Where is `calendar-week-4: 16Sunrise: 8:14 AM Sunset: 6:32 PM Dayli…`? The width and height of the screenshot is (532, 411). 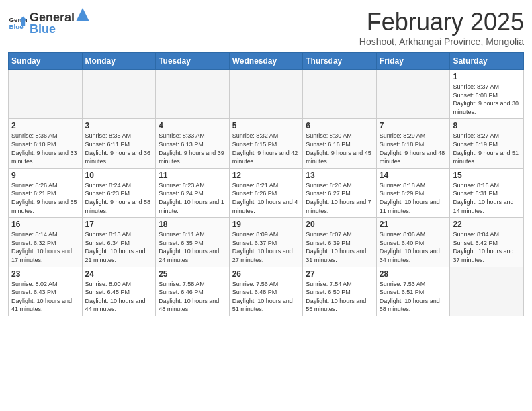 calendar-week-4: 16Sunrise: 8:14 AM Sunset: 6:32 PM Dayli… is located at coordinates (266, 242).